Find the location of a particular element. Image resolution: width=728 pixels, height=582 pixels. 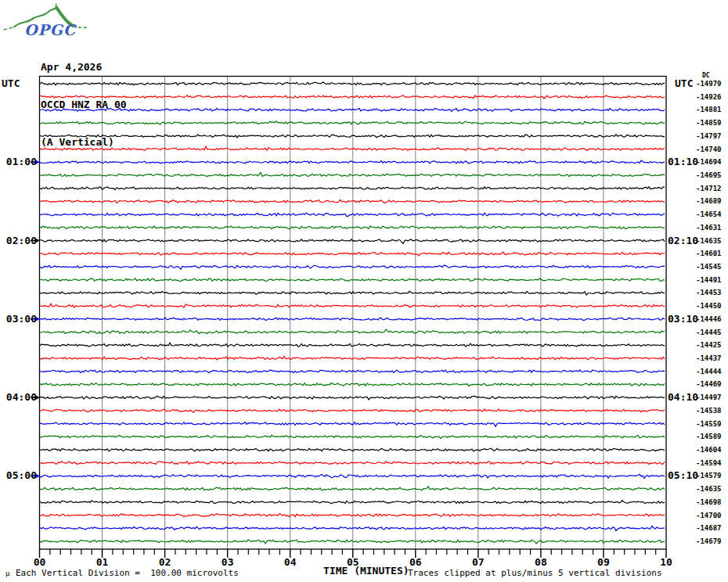

dc-offset-value: -14700 is located at coordinates (712, 516).